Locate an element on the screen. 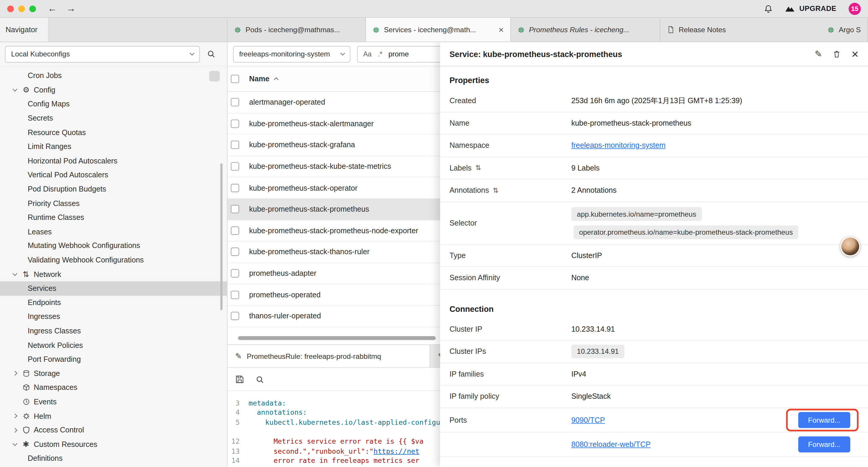  sidebar-item: Ingresses is located at coordinates (113, 317).